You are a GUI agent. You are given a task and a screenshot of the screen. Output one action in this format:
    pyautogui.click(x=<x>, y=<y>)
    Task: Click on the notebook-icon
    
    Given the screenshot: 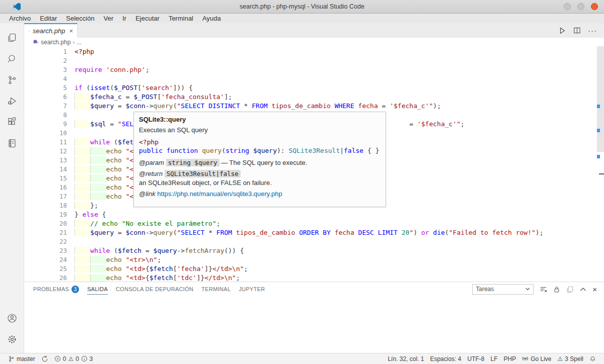 What is the action you would take?
    pyautogui.click(x=12, y=143)
    